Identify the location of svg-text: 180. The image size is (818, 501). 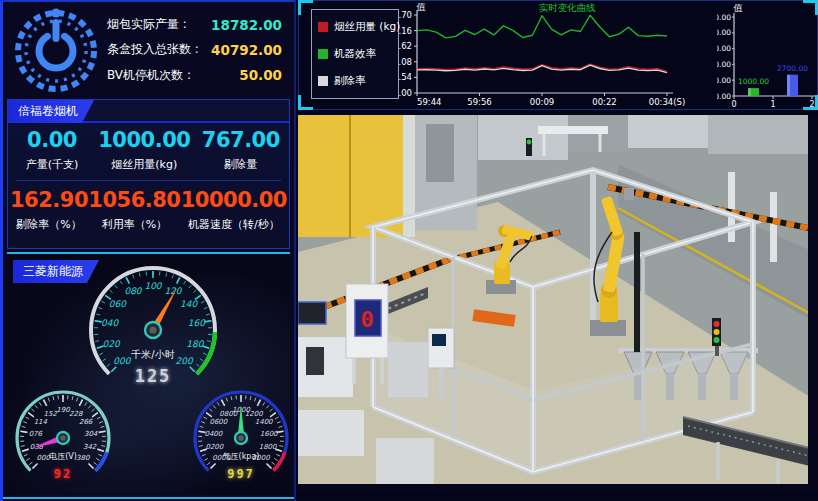
(195, 344).